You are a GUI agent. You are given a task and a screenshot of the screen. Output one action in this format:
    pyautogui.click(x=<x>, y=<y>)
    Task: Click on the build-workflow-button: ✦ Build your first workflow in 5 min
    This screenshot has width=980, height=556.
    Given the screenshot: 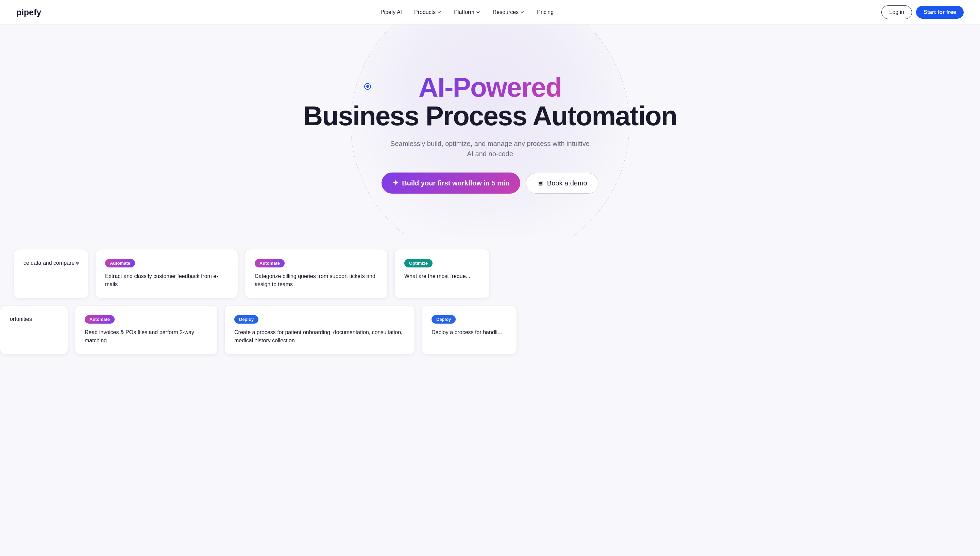 What is the action you would take?
    pyautogui.click(x=451, y=183)
    